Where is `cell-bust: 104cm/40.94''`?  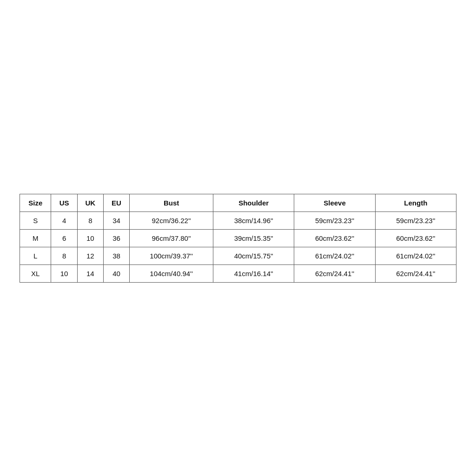 cell-bust: 104cm/40.94'' is located at coordinates (172, 273).